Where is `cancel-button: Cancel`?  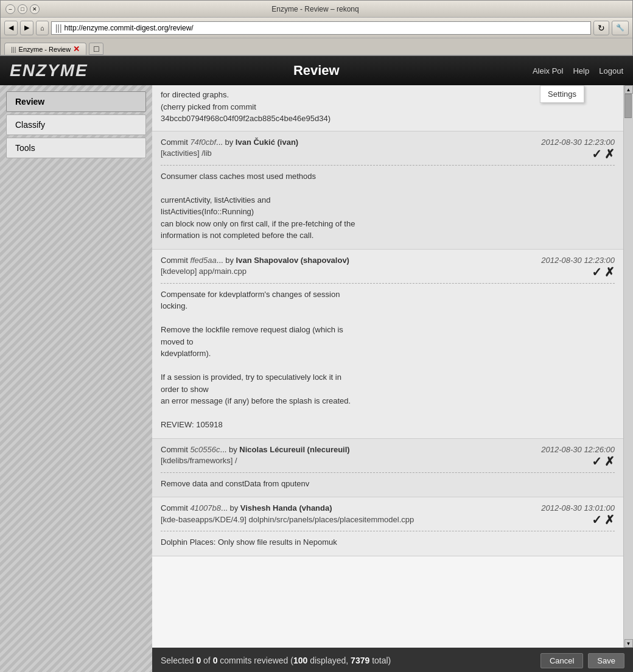
cancel-button: Cancel is located at coordinates (562, 661).